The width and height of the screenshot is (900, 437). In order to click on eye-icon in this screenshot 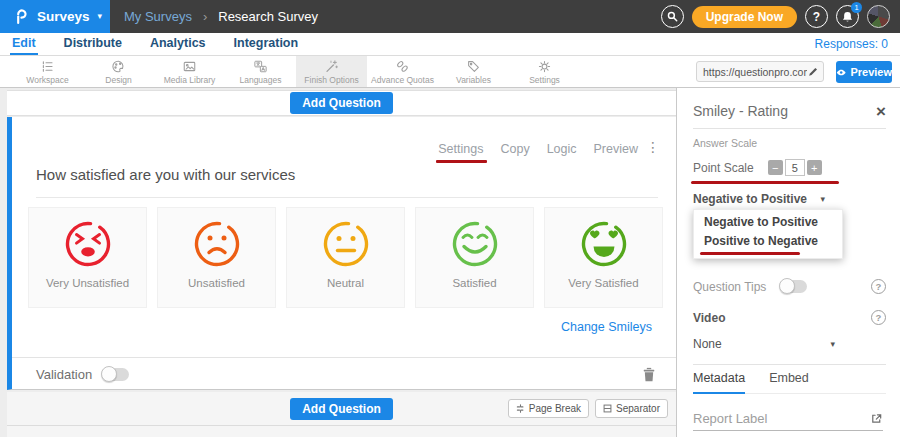, I will do `click(841, 72)`.